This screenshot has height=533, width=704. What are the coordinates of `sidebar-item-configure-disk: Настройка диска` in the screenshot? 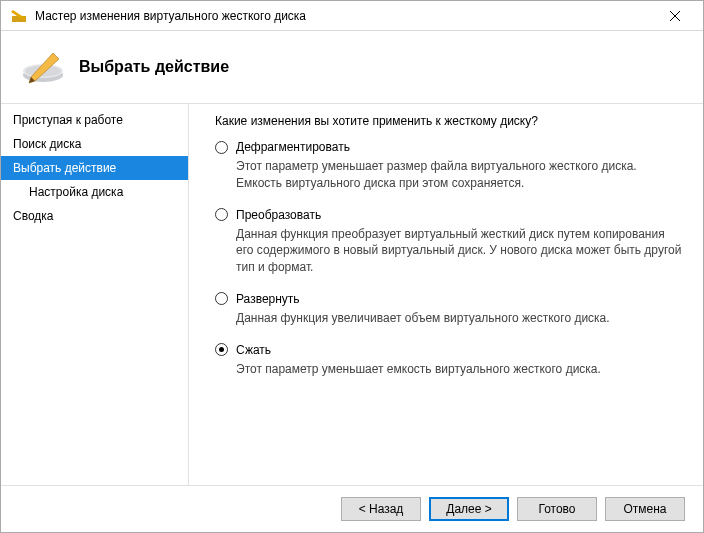 It's located at (94, 192).